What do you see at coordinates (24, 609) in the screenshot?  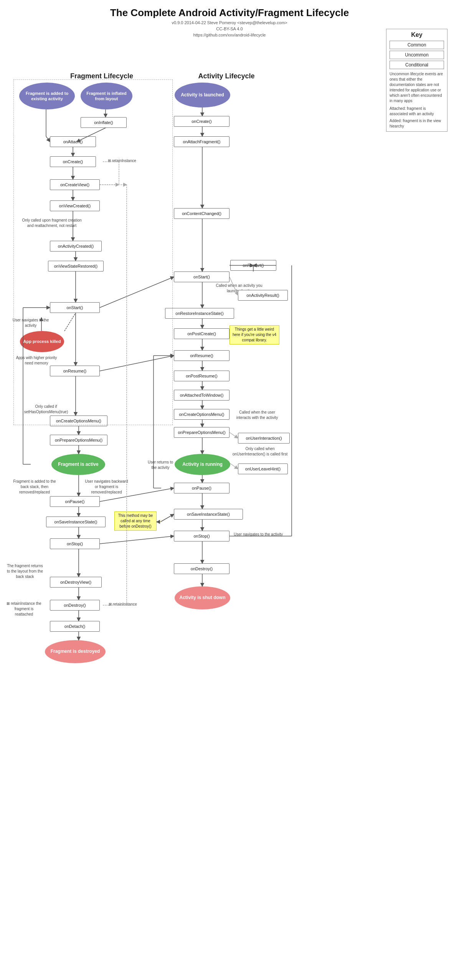 I see `retain-instance-reattached-note: ⊠ retainInstance the fragment is reattac…` at bounding box center [24, 609].